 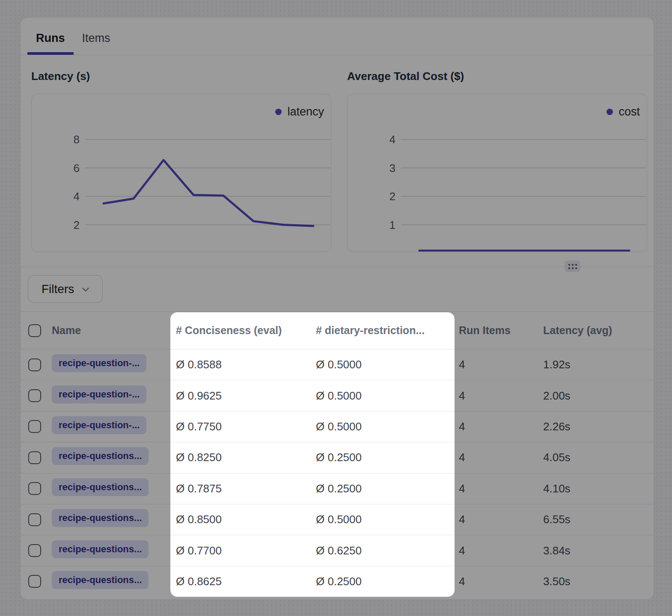 What do you see at coordinates (337, 267) in the screenshot?
I see `charts-table-divider` at bounding box center [337, 267].